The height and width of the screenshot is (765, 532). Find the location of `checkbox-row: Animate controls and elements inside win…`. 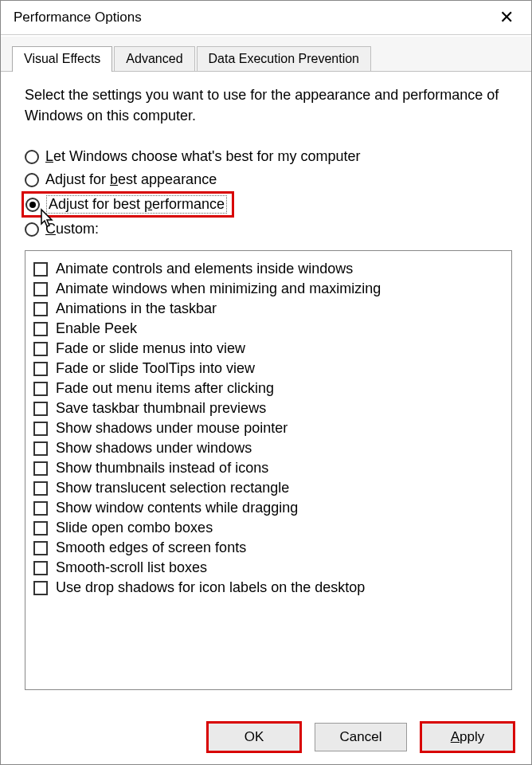

checkbox-row: Animate controls and elements inside win… is located at coordinates (268, 269).